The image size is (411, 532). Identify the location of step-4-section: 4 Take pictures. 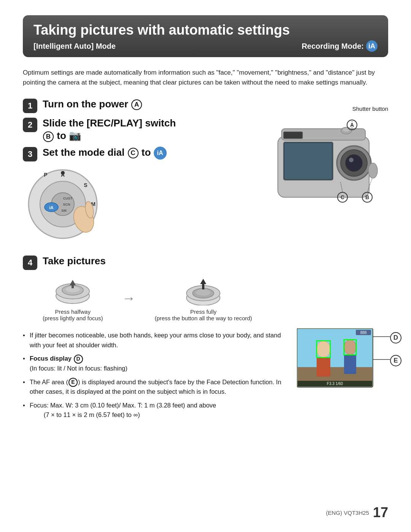
(206, 288).